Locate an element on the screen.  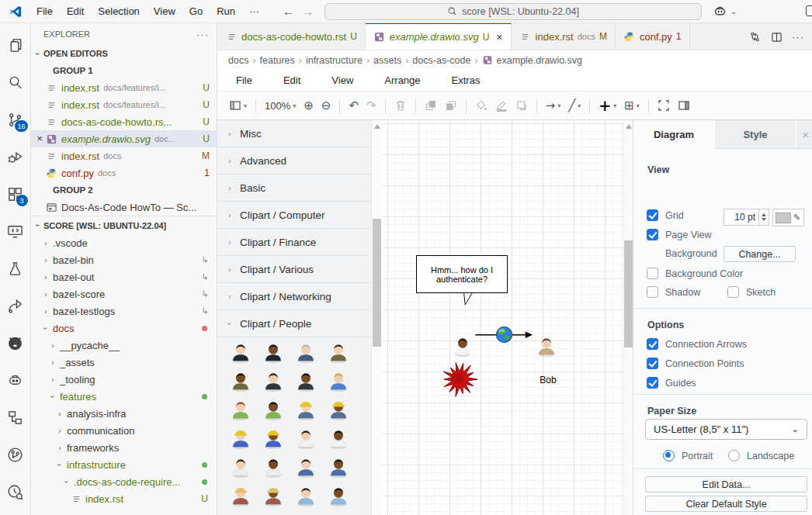
conf-py-tab: conf.py 1 is located at coordinates (653, 36).